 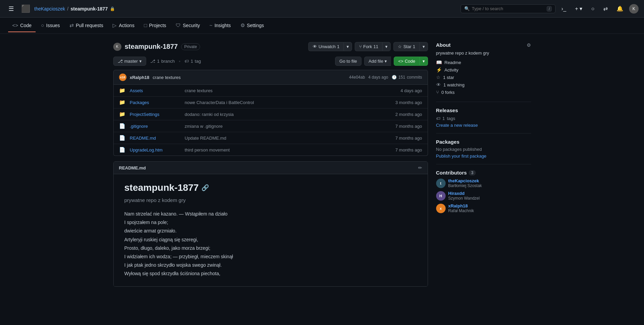 I want to click on repo-title: steampunk-1877, so click(x=151, y=47).